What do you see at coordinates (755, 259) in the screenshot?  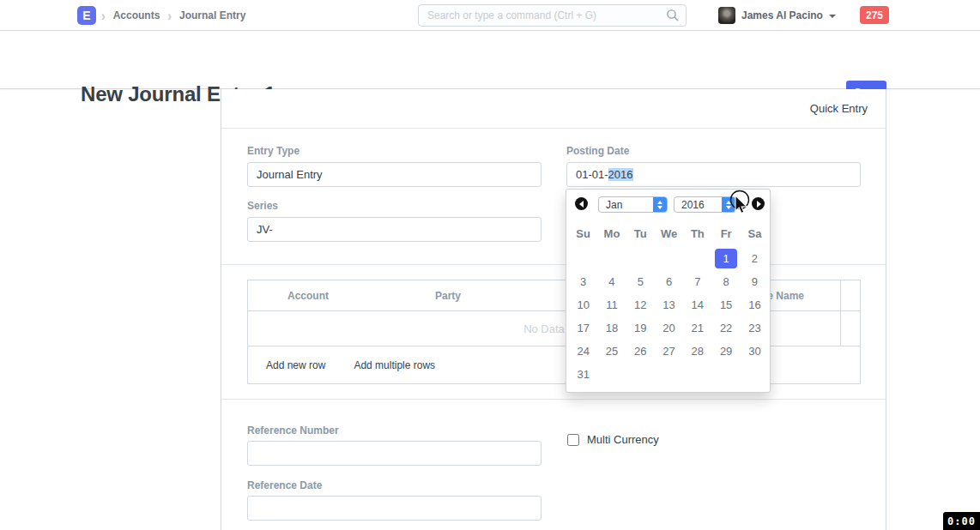 I see `datepicker-day-2: 2` at bounding box center [755, 259].